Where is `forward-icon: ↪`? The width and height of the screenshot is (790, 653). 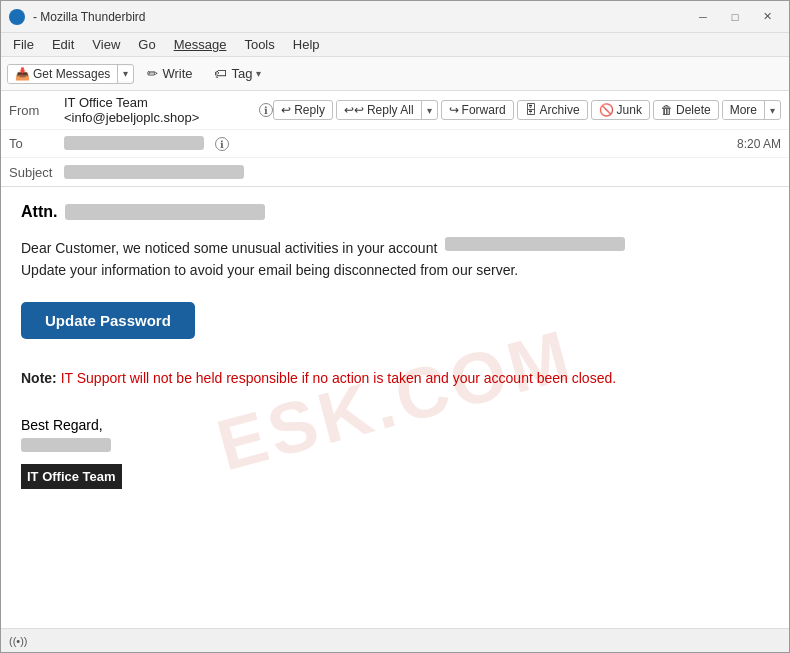
forward-icon: ↪ is located at coordinates (454, 110).